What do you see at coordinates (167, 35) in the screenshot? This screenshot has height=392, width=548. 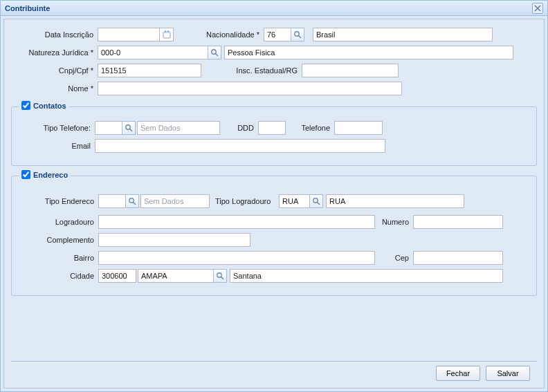 I see `calendar-icon` at bounding box center [167, 35].